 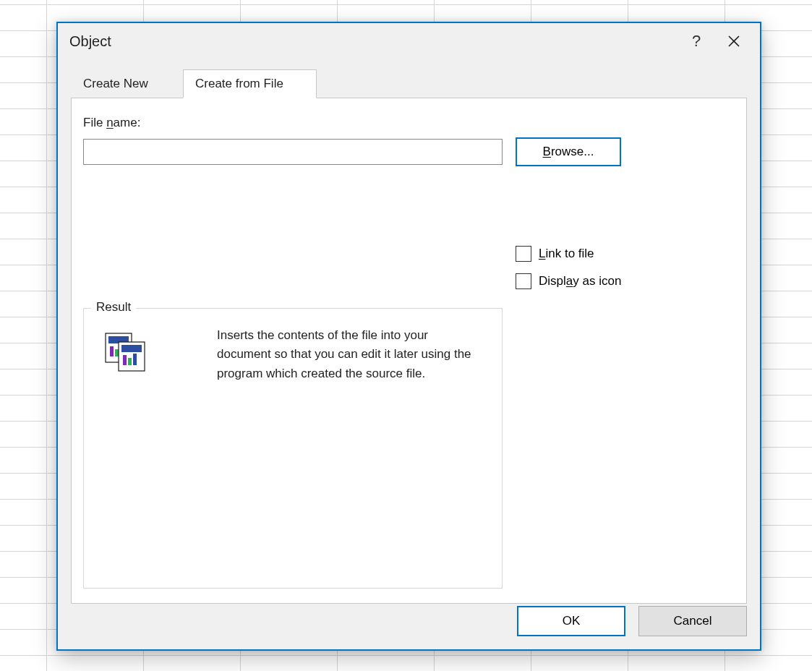 What do you see at coordinates (116, 84) in the screenshot?
I see `tab-create-new-label: Create New` at bounding box center [116, 84].